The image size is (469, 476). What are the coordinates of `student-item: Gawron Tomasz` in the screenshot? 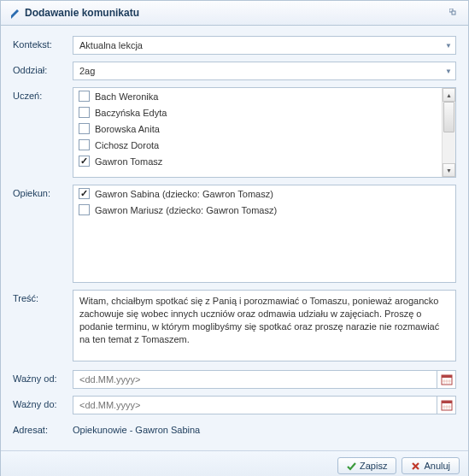 It's located at (258, 161).